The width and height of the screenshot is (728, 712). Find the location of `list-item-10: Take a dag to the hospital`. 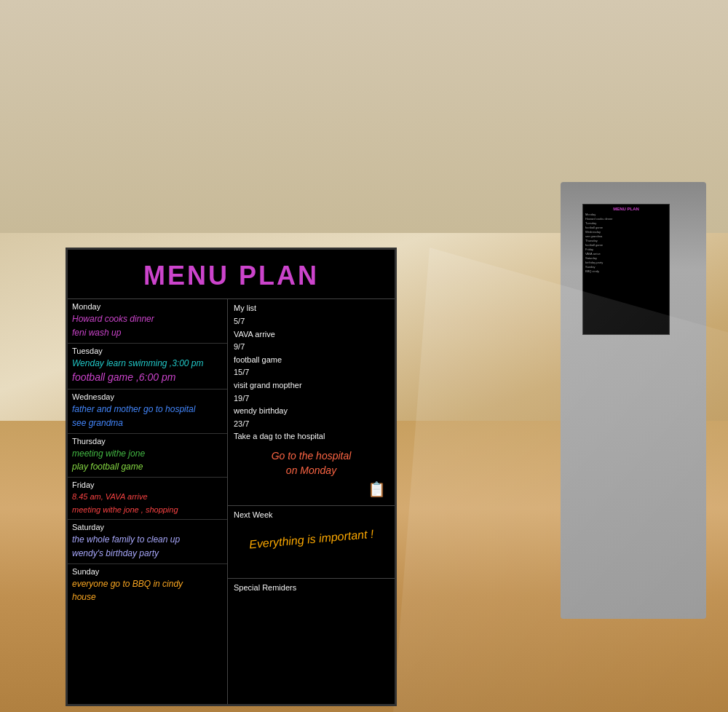

list-item-10: Take a dag to the hospital is located at coordinates (312, 437).